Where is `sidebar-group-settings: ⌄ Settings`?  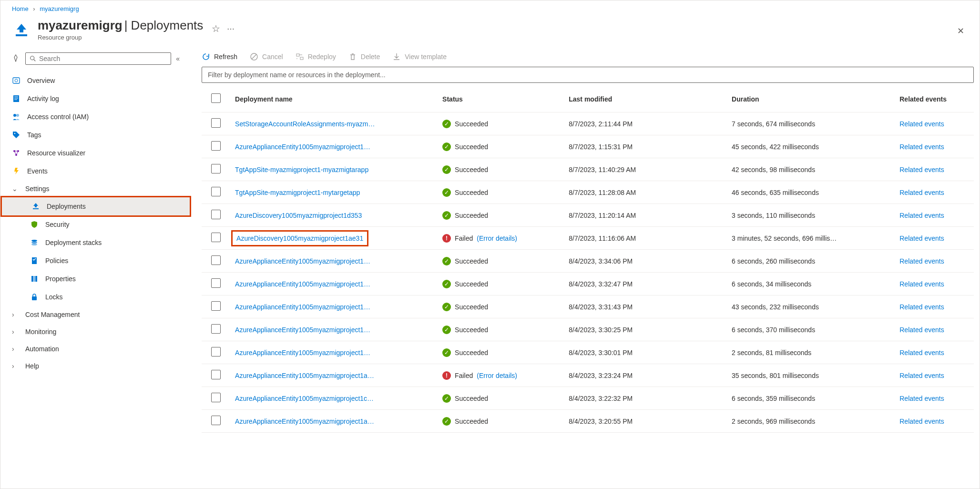 sidebar-group-settings: ⌄ Settings is located at coordinates (96, 189).